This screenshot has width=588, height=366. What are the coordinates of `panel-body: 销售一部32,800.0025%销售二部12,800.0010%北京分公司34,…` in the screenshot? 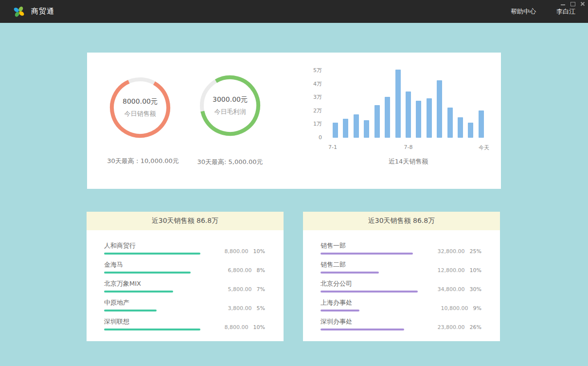 It's located at (402, 282).